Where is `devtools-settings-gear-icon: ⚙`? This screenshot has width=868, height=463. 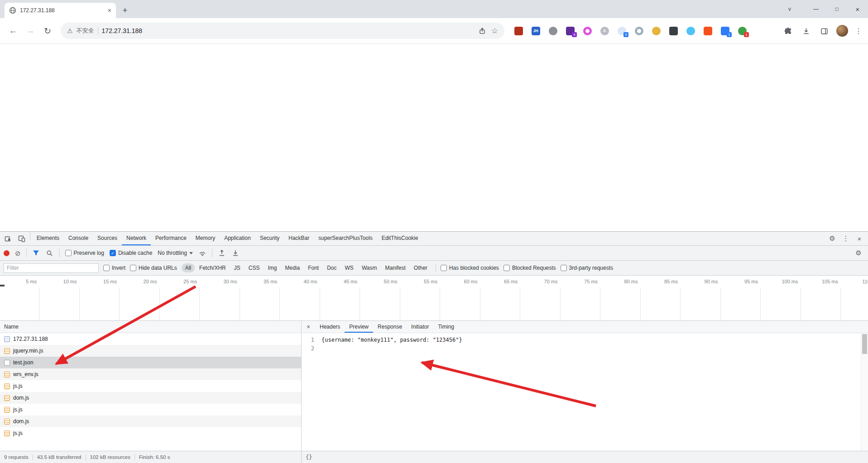
devtools-settings-gear-icon: ⚙ is located at coordinates (832, 239).